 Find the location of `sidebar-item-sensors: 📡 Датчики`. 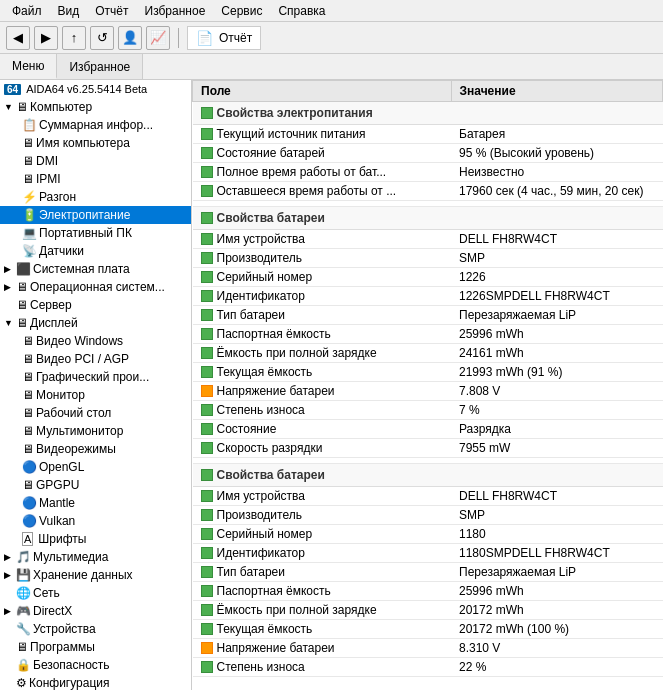

sidebar-item-sensors: 📡 Датчики is located at coordinates (96, 251).